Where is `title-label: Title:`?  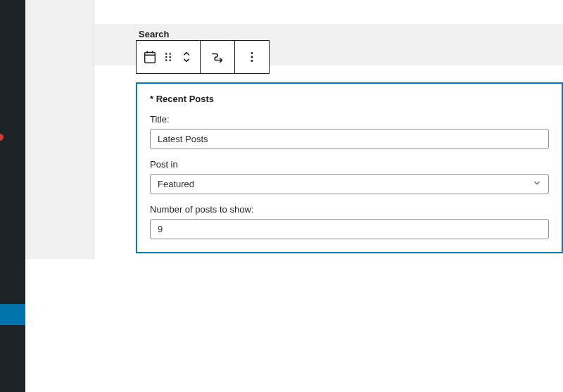 title-label: Title: is located at coordinates (349, 120).